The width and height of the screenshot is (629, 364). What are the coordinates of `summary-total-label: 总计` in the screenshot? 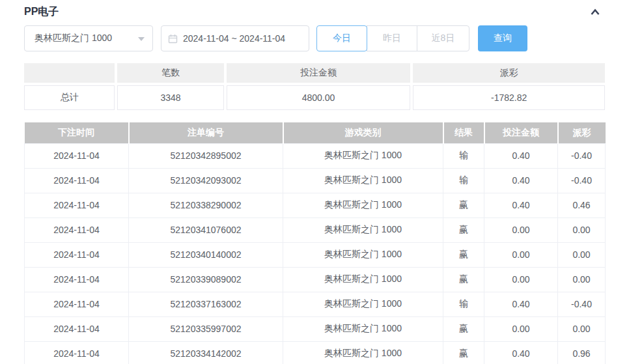 It's located at (69, 98).